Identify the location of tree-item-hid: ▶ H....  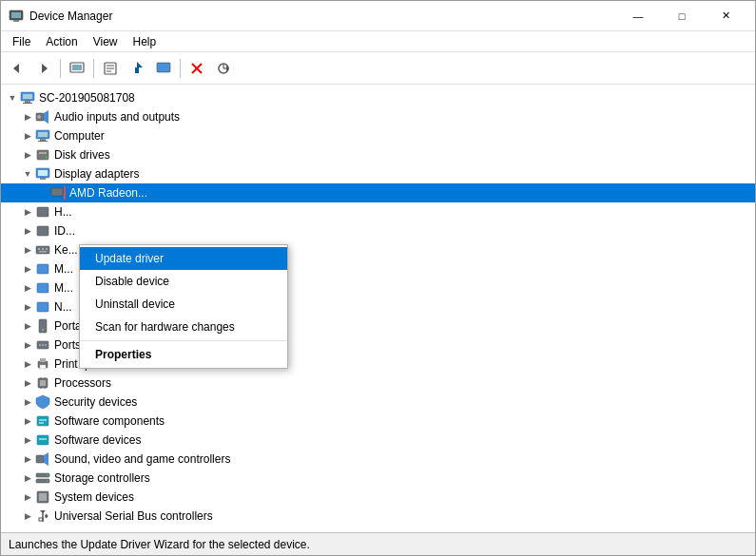
(378, 212).